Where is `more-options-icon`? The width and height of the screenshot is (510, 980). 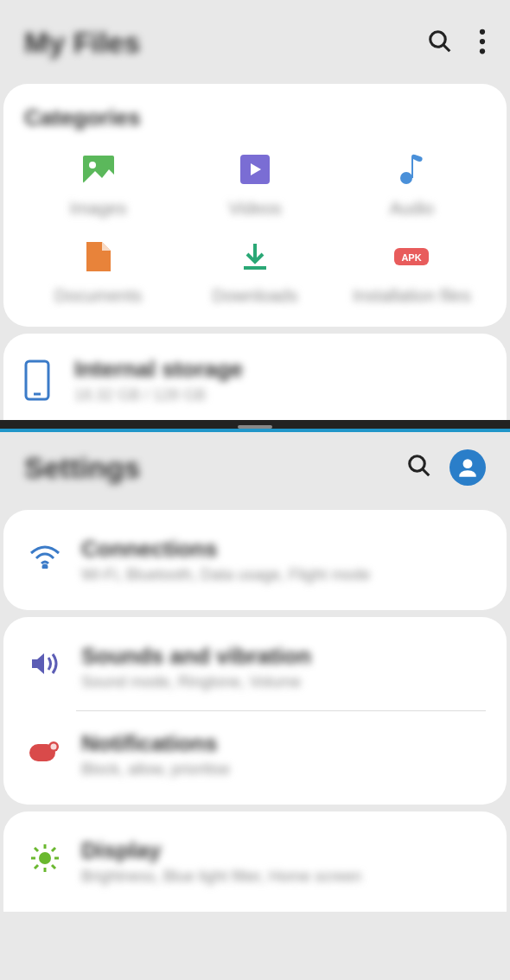 more-options-icon is located at coordinates (482, 43).